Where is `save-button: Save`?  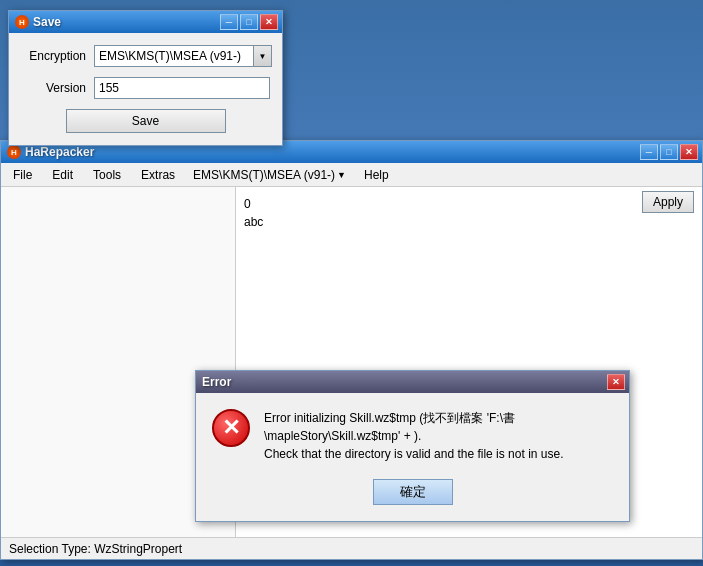 save-button: Save is located at coordinates (146, 121).